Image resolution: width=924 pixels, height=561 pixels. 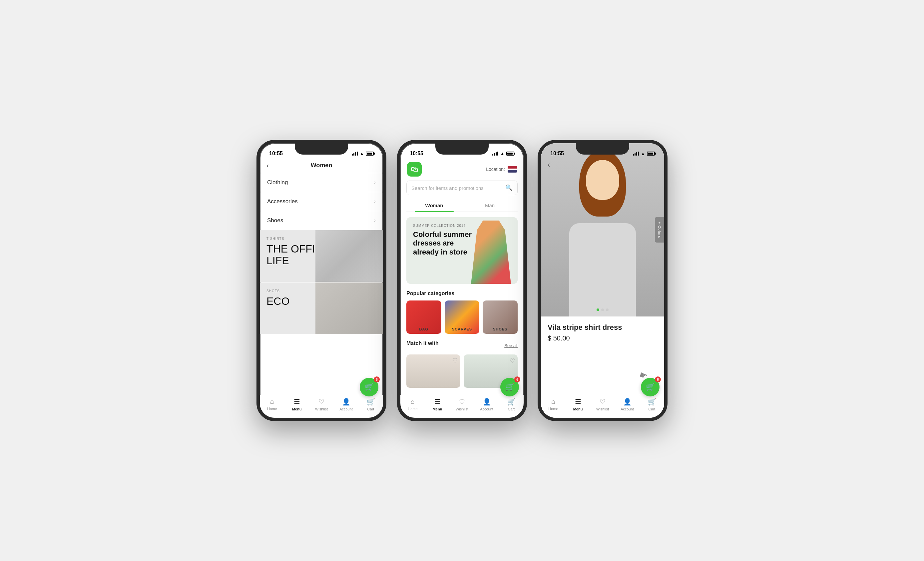 I want to click on tab-woman: Woman, so click(x=434, y=206).